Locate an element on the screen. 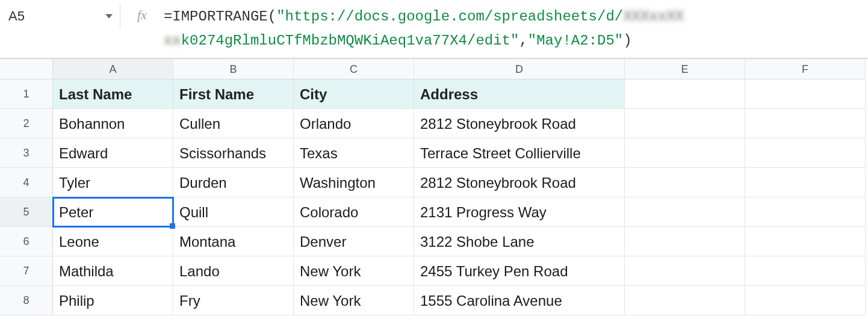  col-header-e: E is located at coordinates (685, 69).